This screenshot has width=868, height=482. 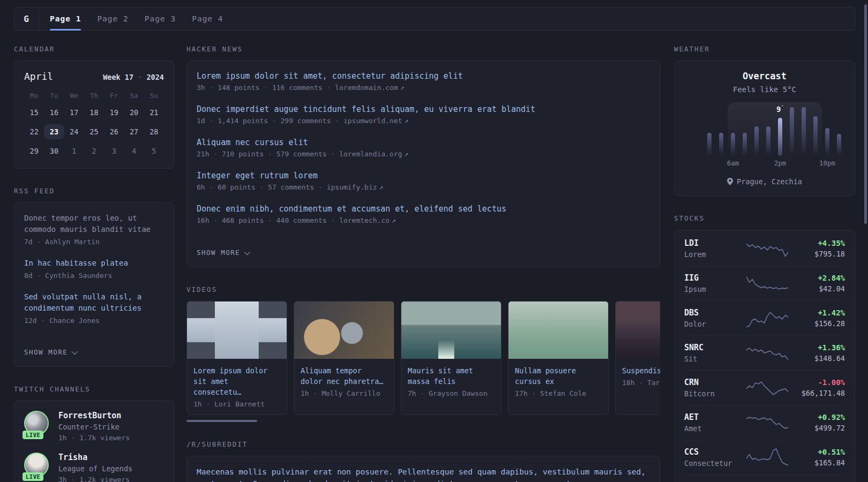 I want to click on rss-item: In hac habitasse platea8d · Cynthia Saun…, so click(x=94, y=269).